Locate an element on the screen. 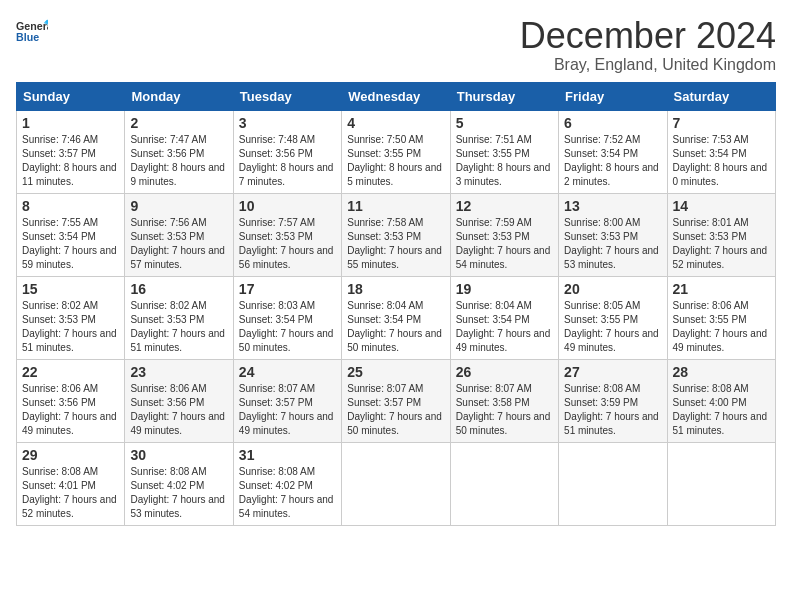 The width and height of the screenshot is (792, 612). week-row-1: 1Sunrise: 7:46 AM Sunset: 3:57 PM Daylig… is located at coordinates (396, 152).